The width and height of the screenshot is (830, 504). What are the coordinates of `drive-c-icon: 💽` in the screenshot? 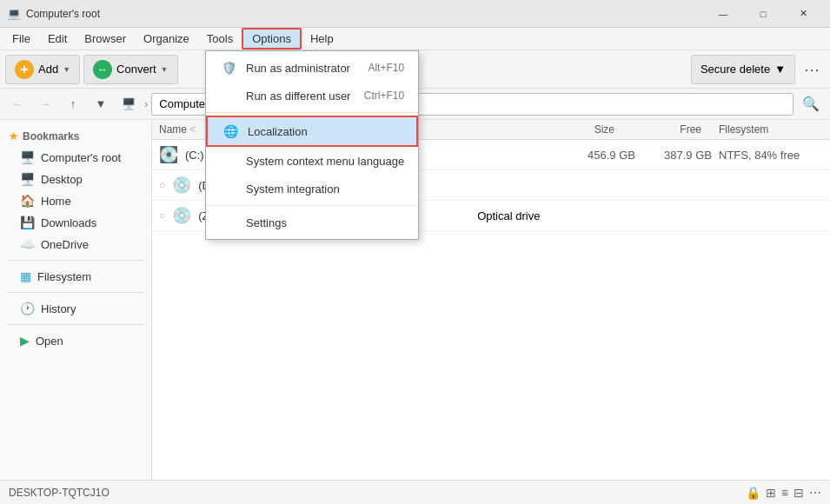 It's located at (169, 155).